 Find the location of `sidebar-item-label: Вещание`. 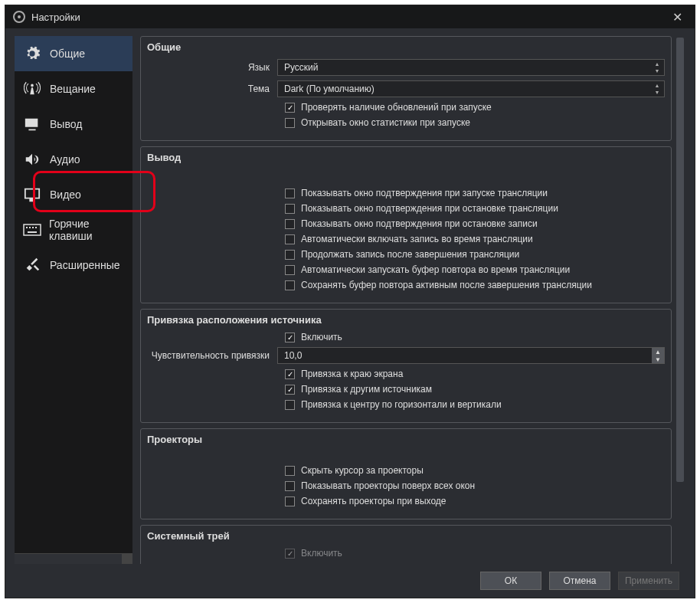

sidebar-item-label: Вещание is located at coordinates (73, 89).